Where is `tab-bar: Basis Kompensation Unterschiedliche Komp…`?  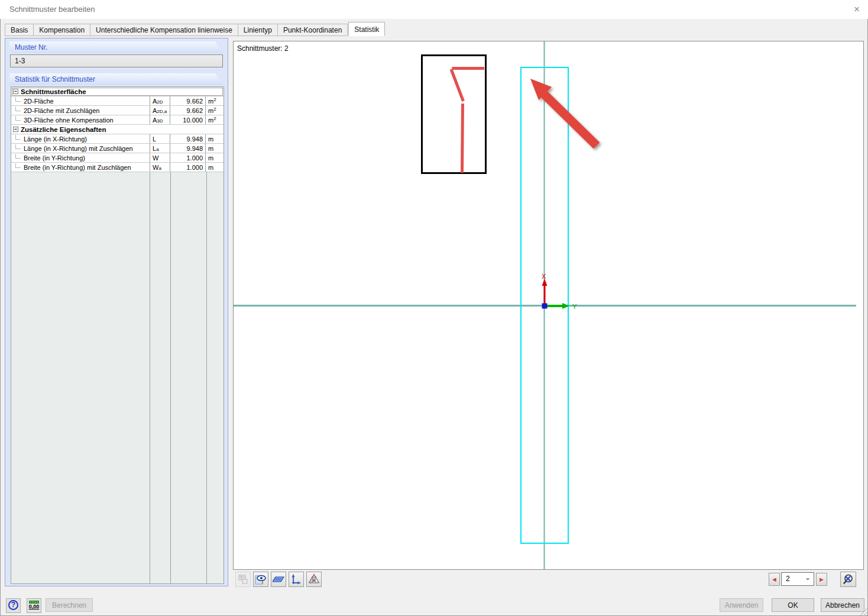 tab-bar: Basis Kompensation Unterschiedliche Komp… is located at coordinates (195, 29).